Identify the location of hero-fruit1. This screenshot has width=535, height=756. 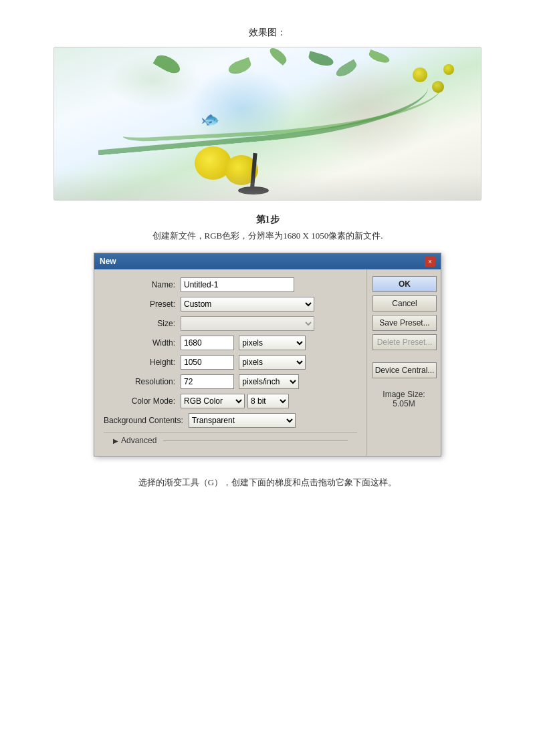
(420, 75).